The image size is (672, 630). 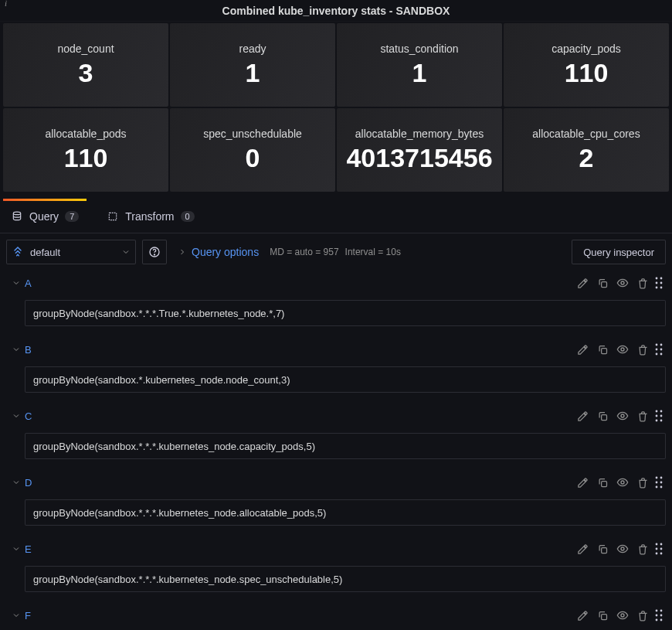 What do you see at coordinates (336, 283) in the screenshot?
I see `query-row-header: A` at bounding box center [336, 283].